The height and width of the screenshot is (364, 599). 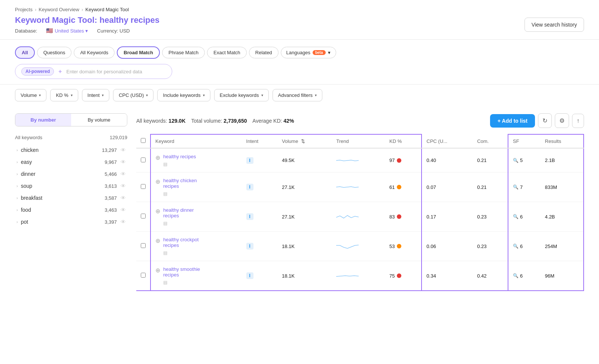 I want to click on toggle-by-volume: By volume, so click(x=99, y=120).